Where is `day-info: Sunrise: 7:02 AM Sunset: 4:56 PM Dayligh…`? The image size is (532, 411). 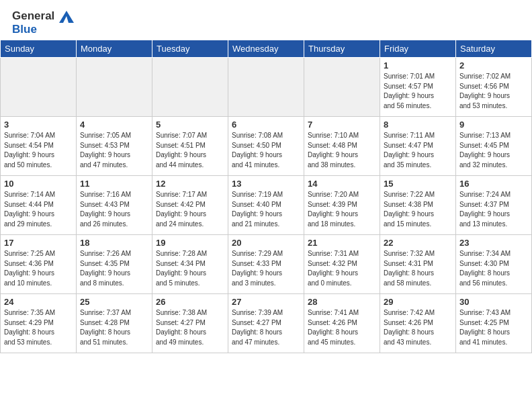 day-info: Sunrise: 7:02 AM Sunset: 4:56 PM Dayligh… is located at coordinates (485, 91).